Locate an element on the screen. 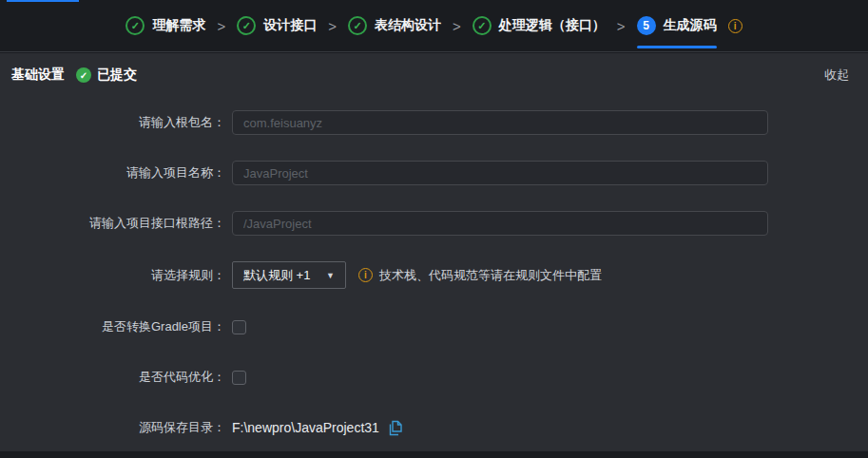  step-understand-requirements: ✓ 理解需求 is located at coordinates (165, 26).